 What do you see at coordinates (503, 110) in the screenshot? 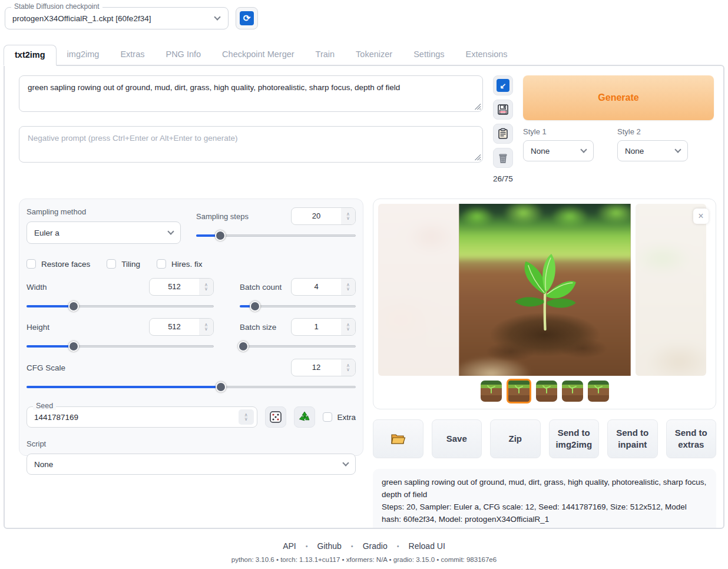
I see `floppy-disk-icon` at bounding box center [503, 110].